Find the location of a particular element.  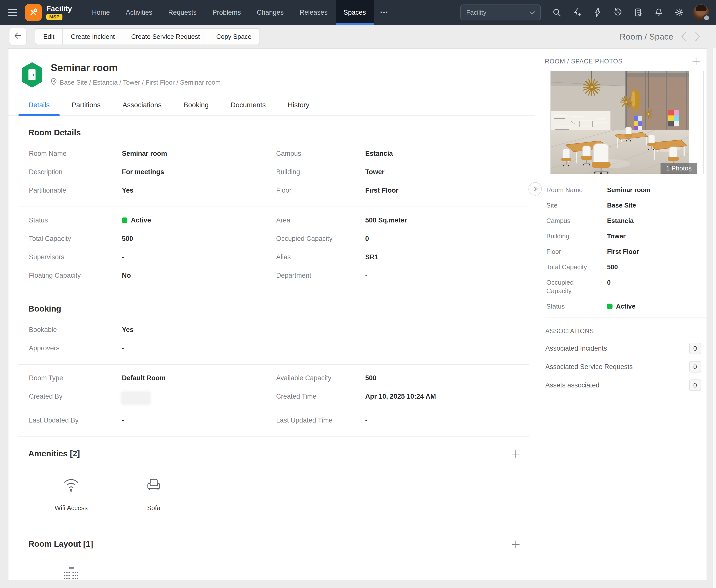

summary-status-value: Active is located at coordinates (621, 306).